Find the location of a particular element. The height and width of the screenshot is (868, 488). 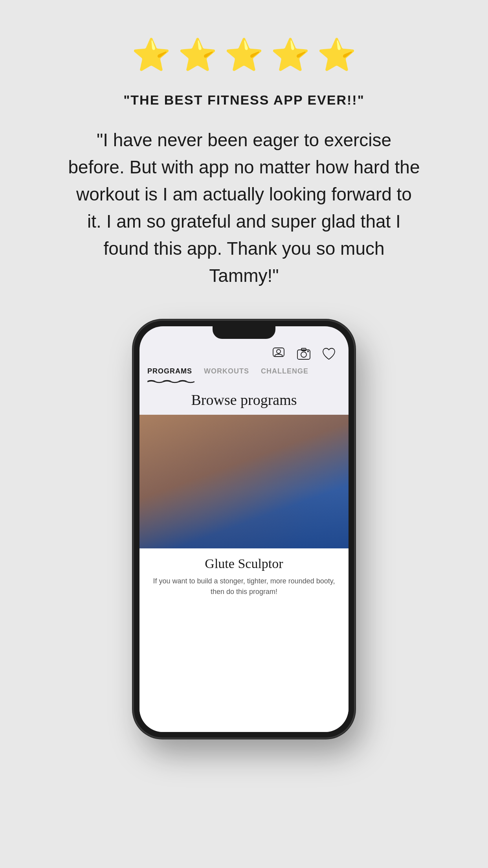

program-image is located at coordinates (244, 482).